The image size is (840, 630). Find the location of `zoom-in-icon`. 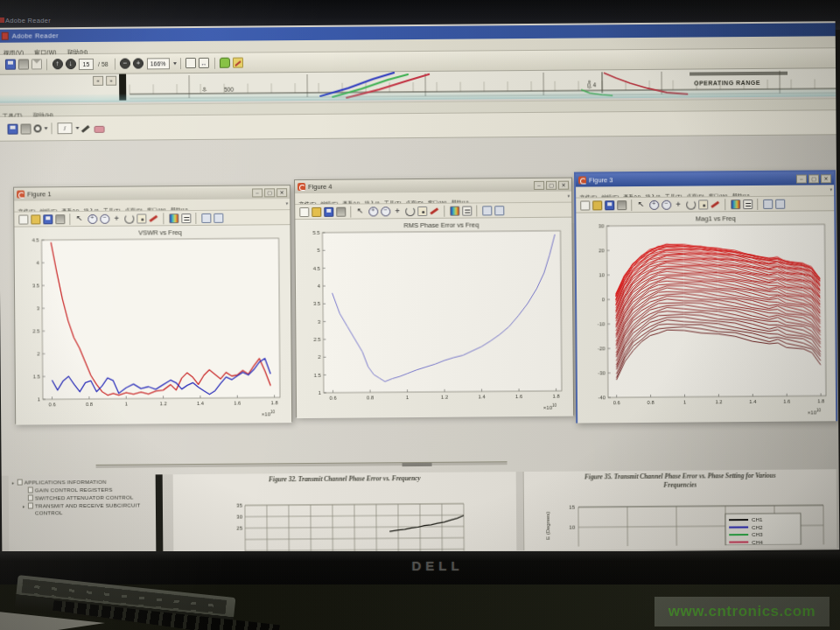

zoom-in-icon is located at coordinates (138, 63).